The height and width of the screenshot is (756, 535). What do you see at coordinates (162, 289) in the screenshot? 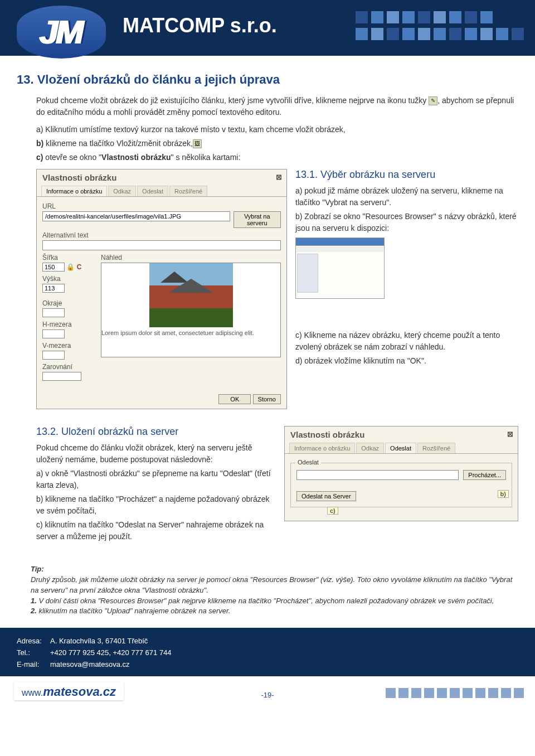
I see `image-properties-dialog: Vlastnosti obrázku ⊠ Informace o obrázku…` at bounding box center [162, 289].